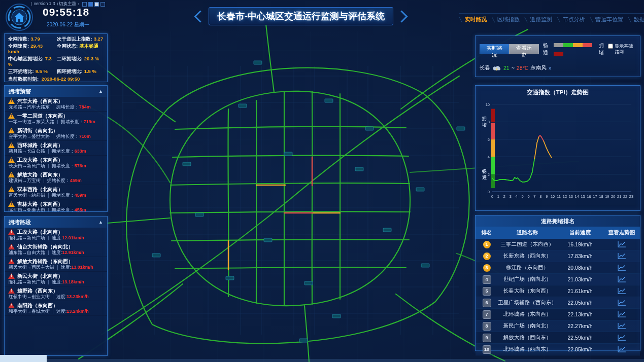 The height and width of the screenshot is (362, 644). What do you see at coordinates (56, 104) in the screenshot?
I see `warning-item: !汽车大路（西向东）无名路→汽车大路东｜拥堵长度：784m` at bounding box center [56, 104].